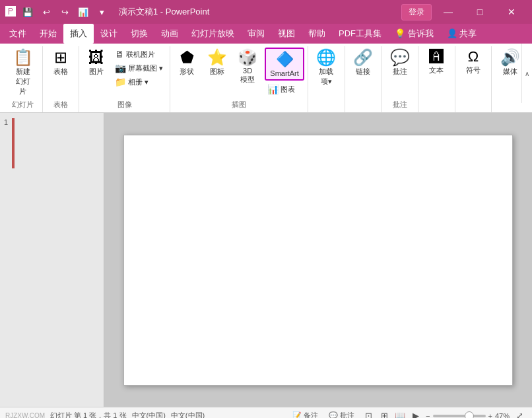 This screenshot has width=532, height=418. I want to click on zoom-in-btn: +, so click(490, 415).